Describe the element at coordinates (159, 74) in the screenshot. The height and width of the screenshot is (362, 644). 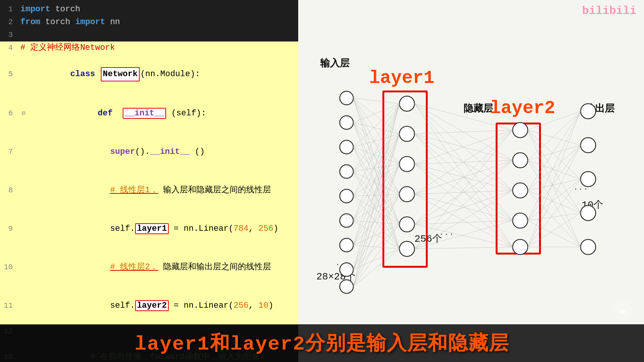
I see `line-content-5: class Network(nn.Module):` at that location.